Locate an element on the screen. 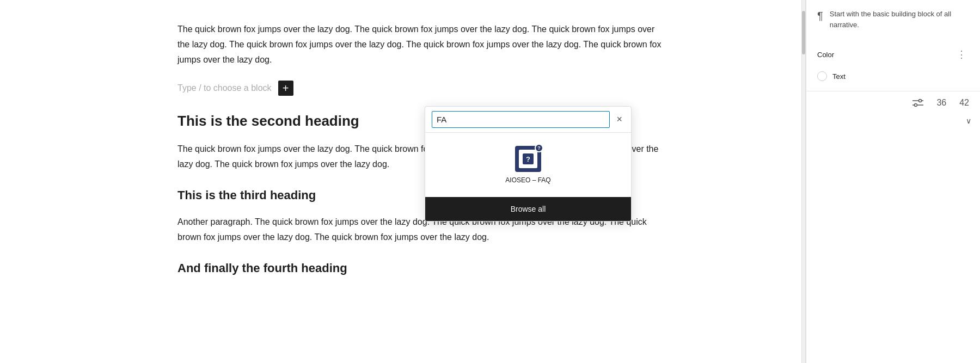 The width and height of the screenshot is (980, 363). scroll-divider is located at coordinates (804, 182).